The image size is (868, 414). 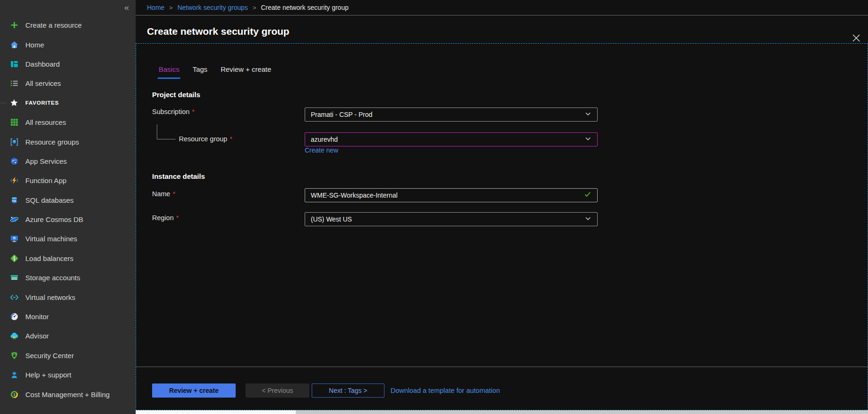 What do you see at coordinates (194, 391) in the screenshot?
I see `review-create-button: Review + create` at bounding box center [194, 391].